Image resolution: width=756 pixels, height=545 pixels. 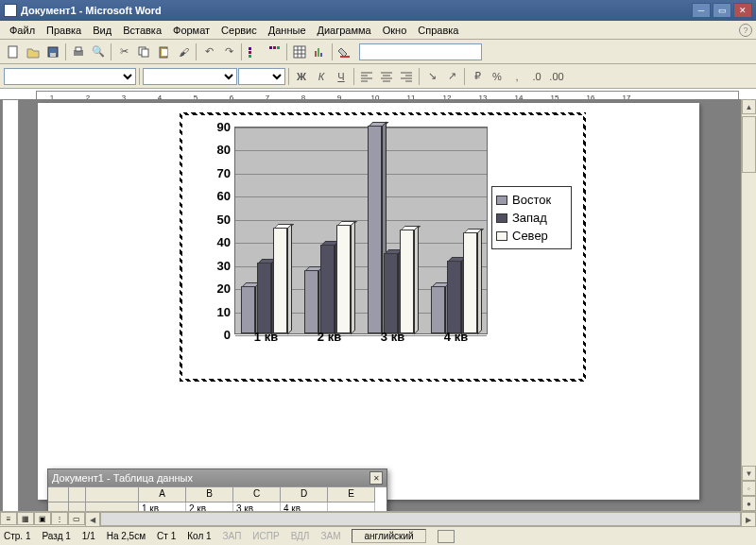 What do you see at coordinates (378, 519) in the screenshot?
I see `scrollbar-horizontal: ≡ ▦ ▣ ⋮ ▭ ◀ ▶` at bounding box center [378, 519].